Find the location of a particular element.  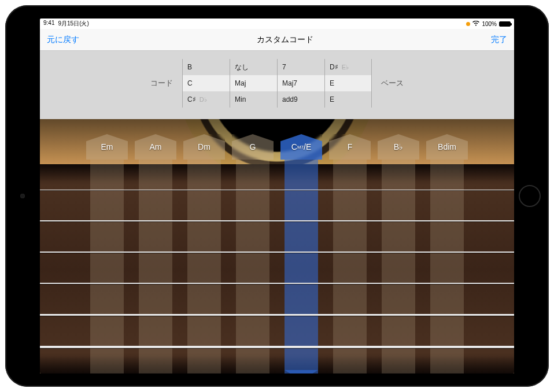

status-date: 9月15日(火) is located at coordinates (73, 24).